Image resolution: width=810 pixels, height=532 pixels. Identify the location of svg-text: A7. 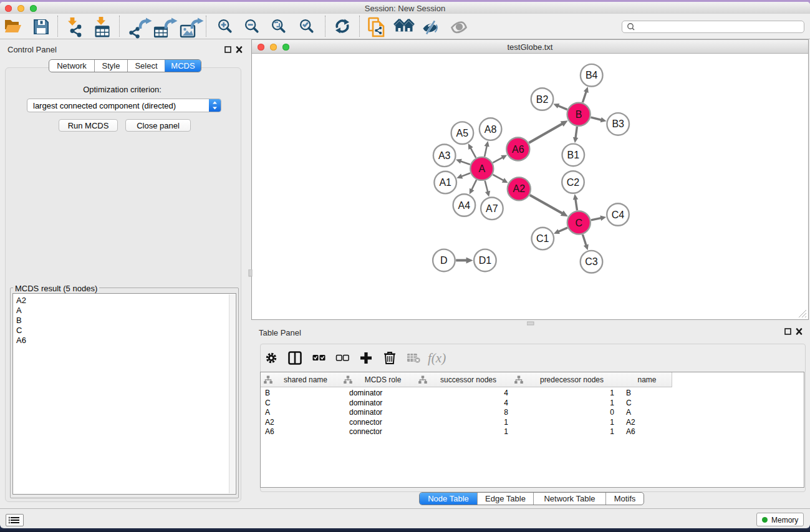
(492, 208).